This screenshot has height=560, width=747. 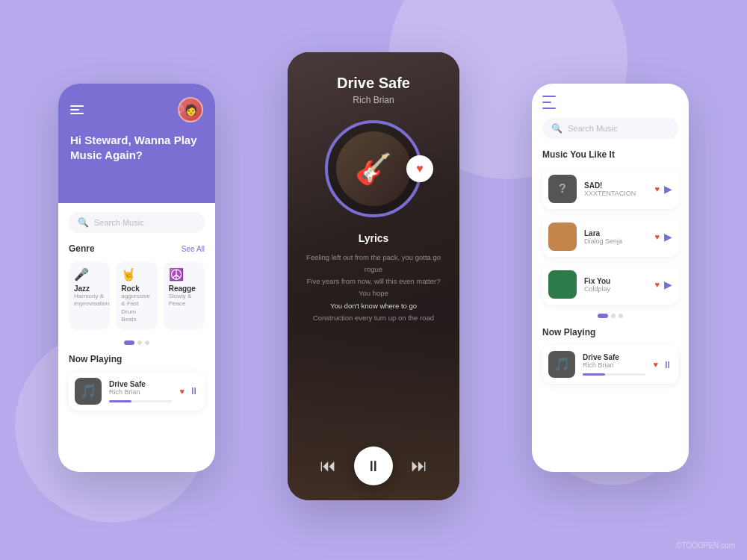 What do you see at coordinates (90, 275) in the screenshot?
I see `jazz-icon: 🎤` at bounding box center [90, 275].